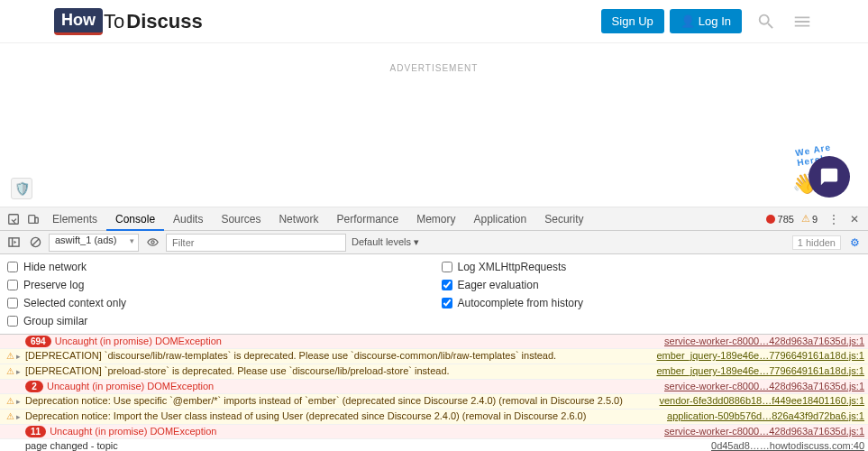 The width and height of the screenshot is (868, 451). I want to click on logo-text-1: To, so click(114, 22).